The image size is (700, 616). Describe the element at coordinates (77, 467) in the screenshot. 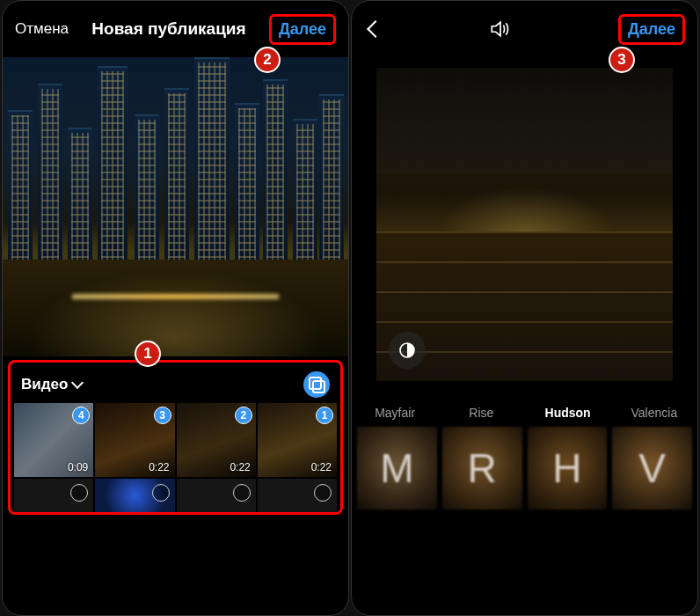

I see `video-duration: 0:09` at that location.